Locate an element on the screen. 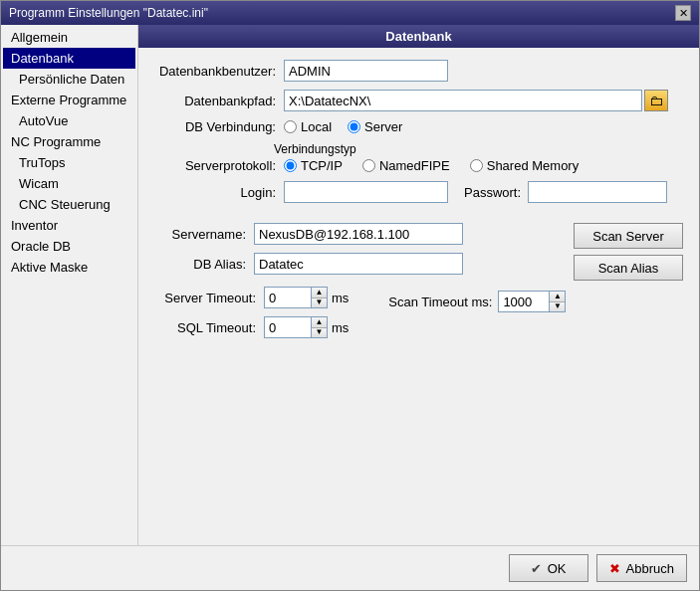 This screenshot has width=700, height=591. db-verbindung-row: DB Verbindung: Local Server is located at coordinates (418, 127).